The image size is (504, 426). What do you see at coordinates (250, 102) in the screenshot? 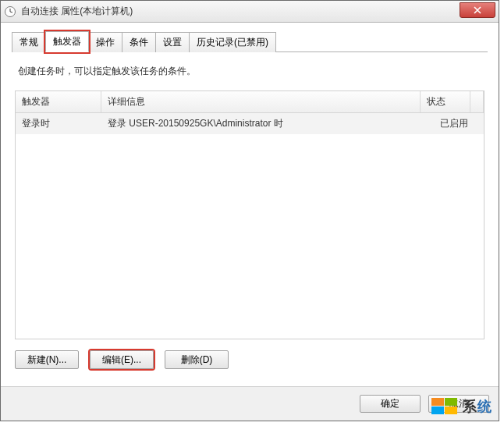
I see `list-header: 触发器 详细信息 状态` at bounding box center [250, 102].